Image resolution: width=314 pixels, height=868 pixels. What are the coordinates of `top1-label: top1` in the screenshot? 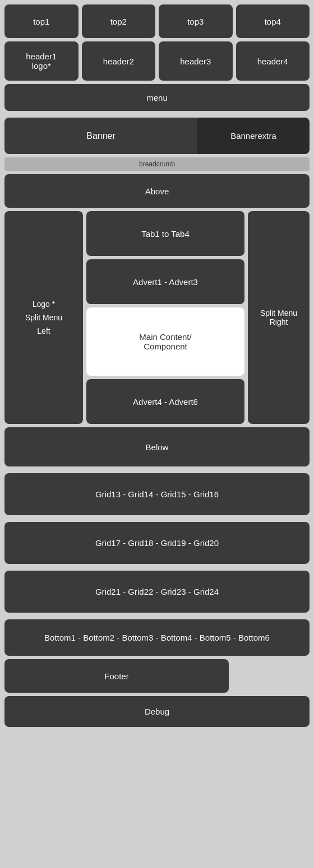 It's located at (41, 21).